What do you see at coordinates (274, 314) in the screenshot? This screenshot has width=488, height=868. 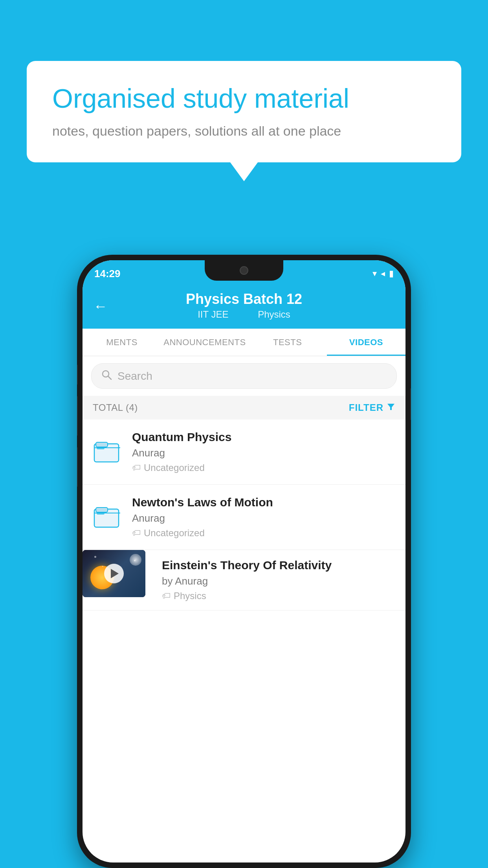 I see `header-subtitle-physics: Physics` at bounding box center [274, 314].